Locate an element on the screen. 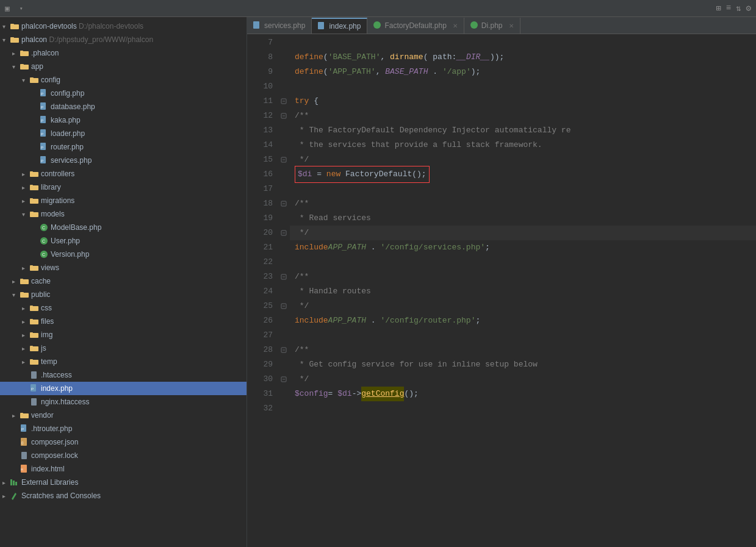 The height and width of the screenshot is (547, 756). tree-item-temp: ▸temp is located at coordinates (123, 362).